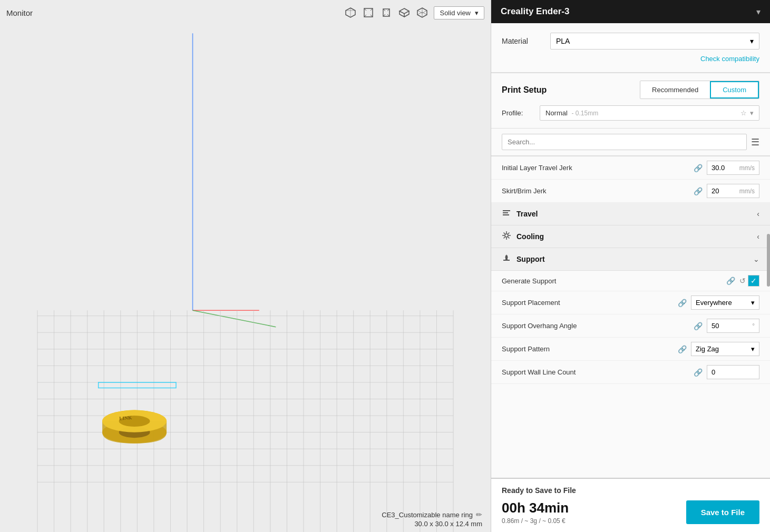 This screenshot has width=770, height=532. Describe the element at coordinates (459, 13) in the screenshot. I see `view-dropdown: Solid view ▾` at that location.